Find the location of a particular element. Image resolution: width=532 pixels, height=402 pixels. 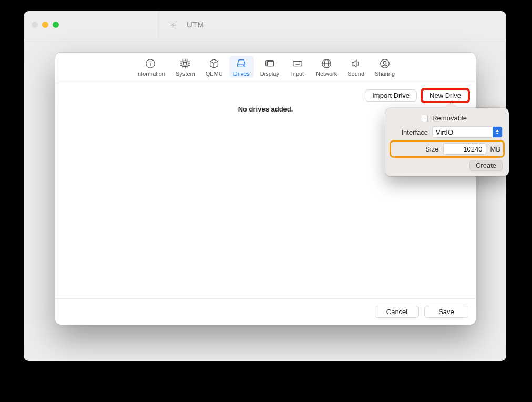

tab-label: System is located at coordinates (185, 74).